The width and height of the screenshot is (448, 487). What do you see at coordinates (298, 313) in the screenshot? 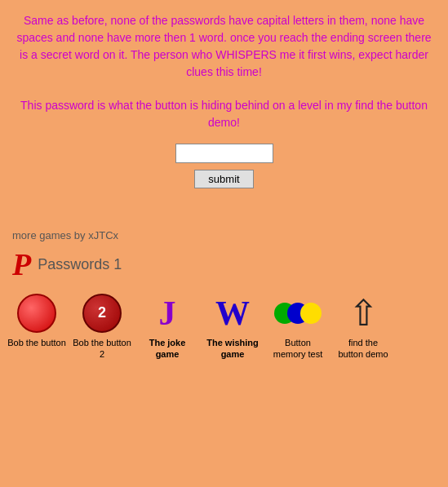
I see `memory-circles-icon` at bounding box center [298, 313].